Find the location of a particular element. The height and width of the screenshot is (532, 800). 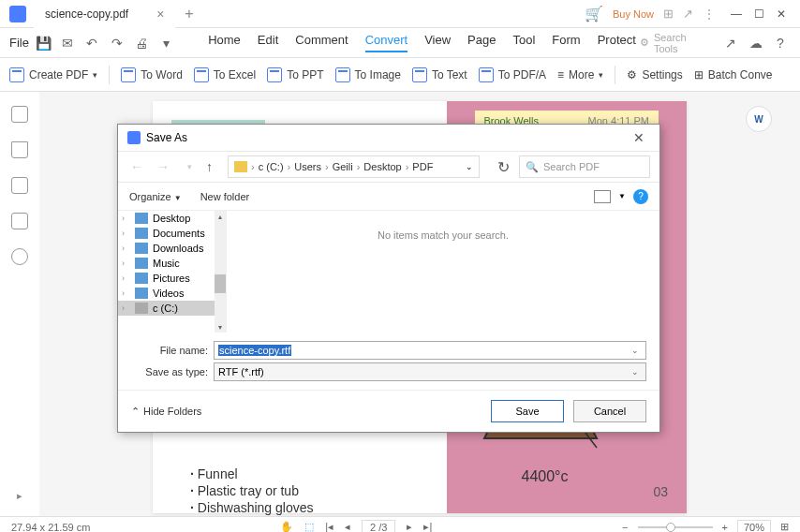

tree-label: c (C:) is located at coordinates (165, 308).